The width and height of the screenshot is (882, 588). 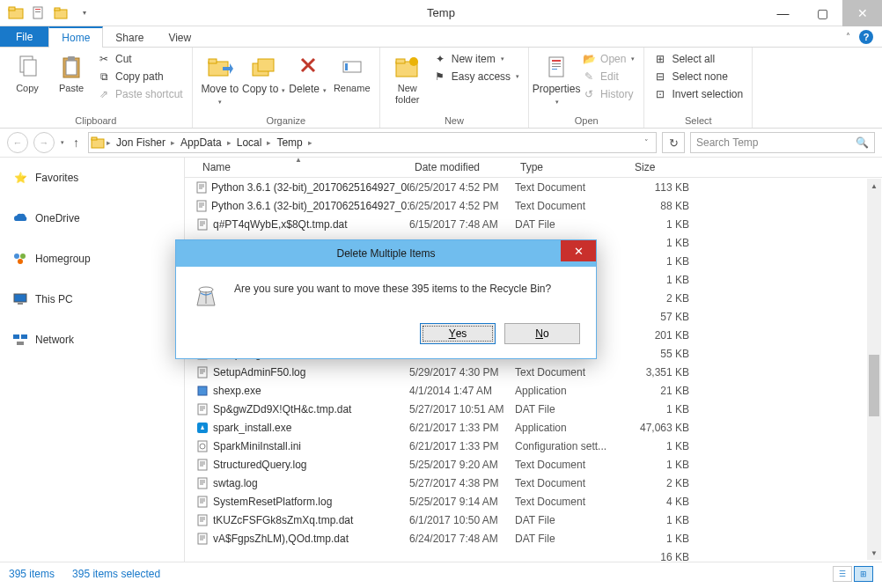 I want to click on breadcrumb-item: Jon Fisher, so click(x=141, y=143).